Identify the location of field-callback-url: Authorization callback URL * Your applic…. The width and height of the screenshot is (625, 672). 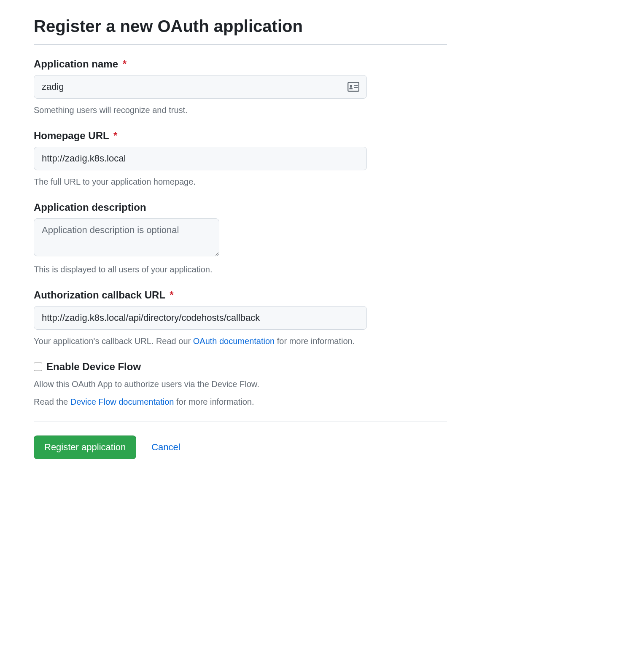
(240, 318).